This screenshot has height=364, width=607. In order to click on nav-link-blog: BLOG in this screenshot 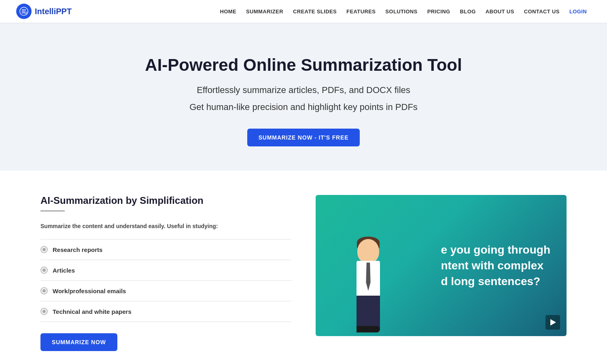, I will do `click(468, 11)`.